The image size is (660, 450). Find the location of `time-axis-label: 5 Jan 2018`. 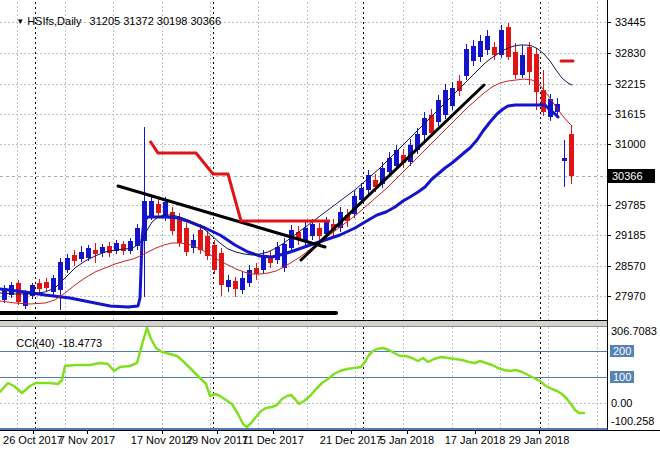

time-axis-label: 5 Jan 2018 is located at coordinates (407, 440).